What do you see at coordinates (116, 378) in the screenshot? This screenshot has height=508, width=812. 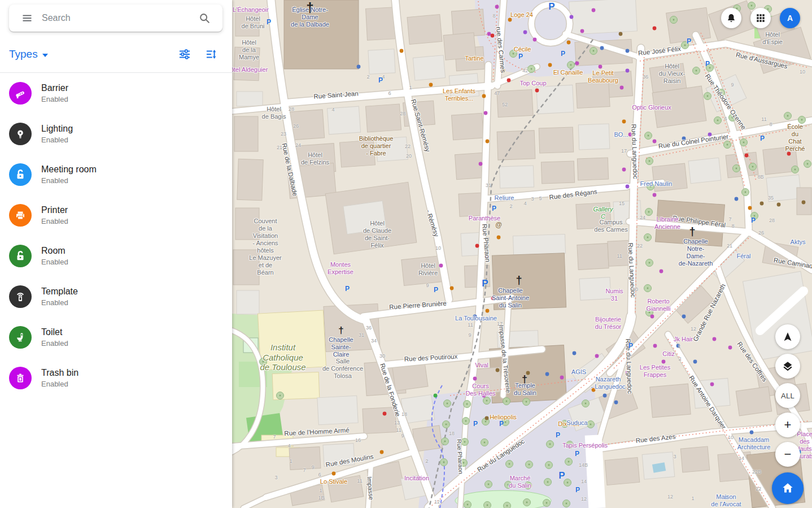 I see `list-item-trash-bin: Trash bin Enabled` at bounding box center [116, 378].